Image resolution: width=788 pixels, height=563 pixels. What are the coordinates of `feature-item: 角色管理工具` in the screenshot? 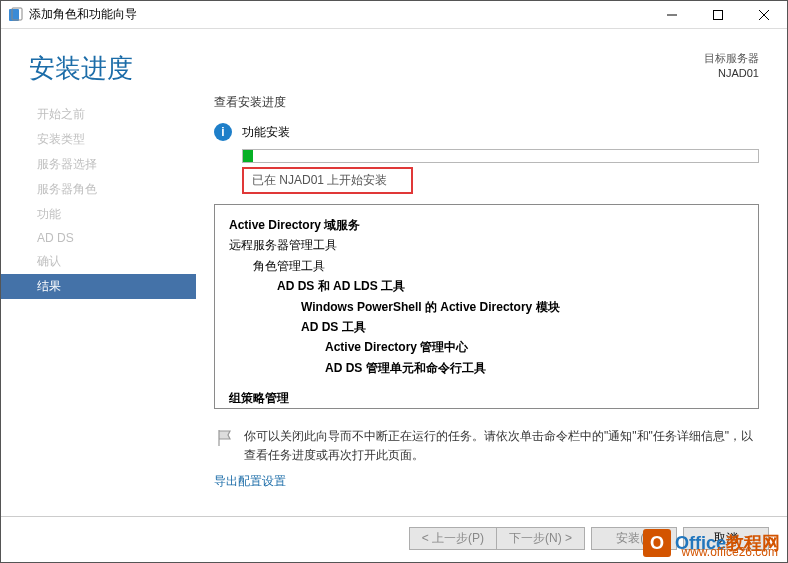 It's located at (498, 266).